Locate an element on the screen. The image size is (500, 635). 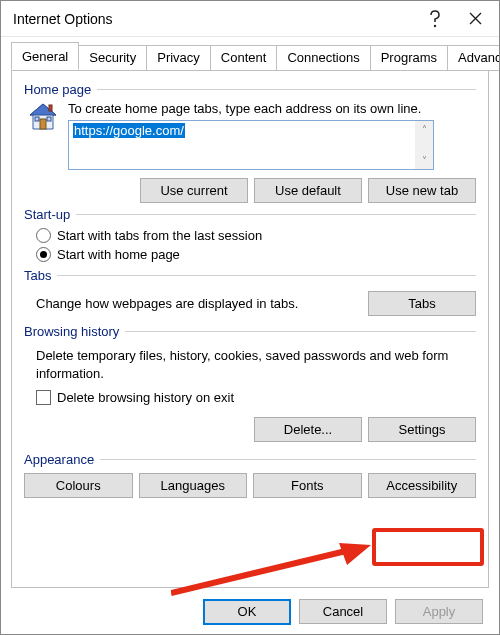
delete-on-exit-label: Delete browsing history on exit is located at coordinates (146, 398).